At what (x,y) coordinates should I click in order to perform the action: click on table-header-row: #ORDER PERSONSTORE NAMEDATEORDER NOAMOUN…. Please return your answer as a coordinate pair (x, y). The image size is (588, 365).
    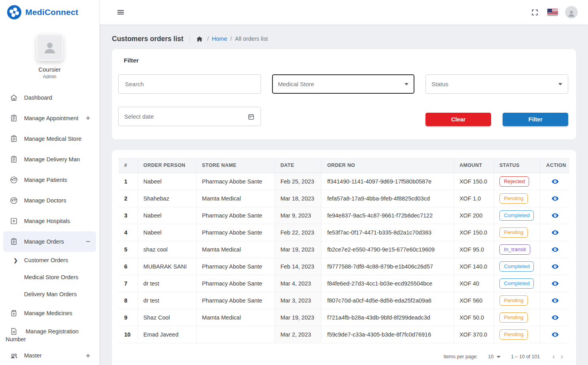
    Looking at the image, I should click on (344, 165).